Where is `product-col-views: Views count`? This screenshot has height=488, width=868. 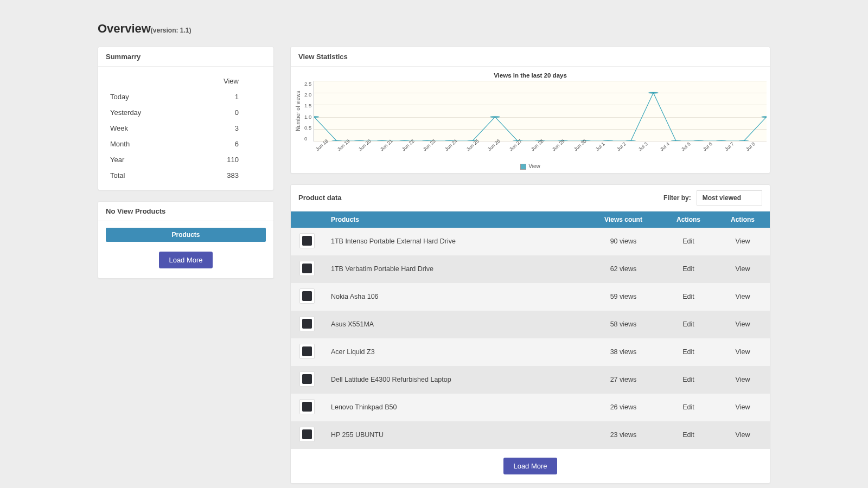
product-col-views: Views count is located at coordinates (623, 220).